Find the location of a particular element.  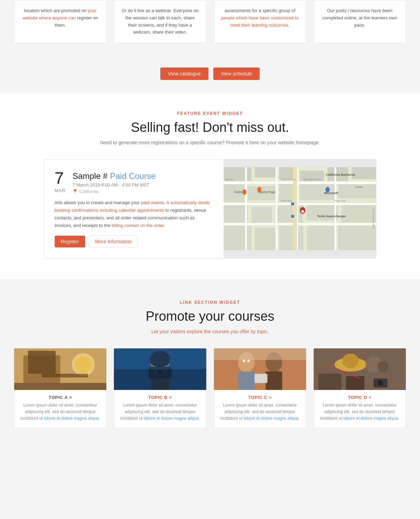

event-title-start: Sample # is located at coordinates (91, 176).